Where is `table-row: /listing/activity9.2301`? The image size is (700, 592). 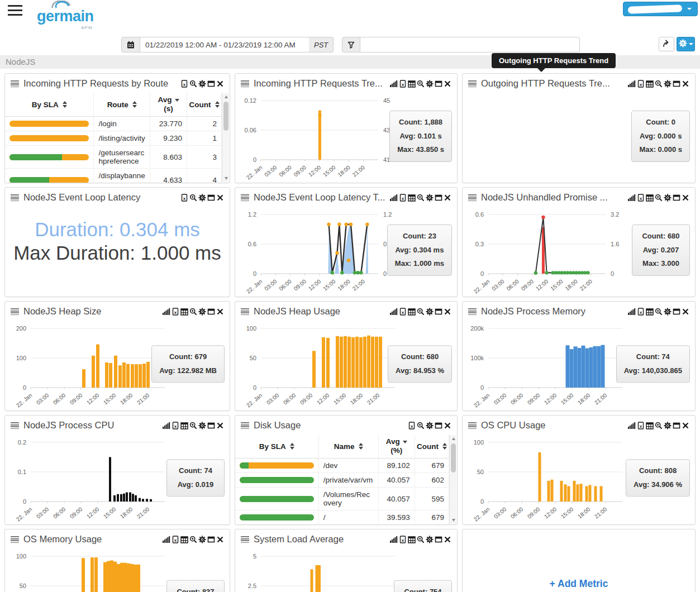 table-row: /listing/activity9.2301 is located at coordinates (113, 139).